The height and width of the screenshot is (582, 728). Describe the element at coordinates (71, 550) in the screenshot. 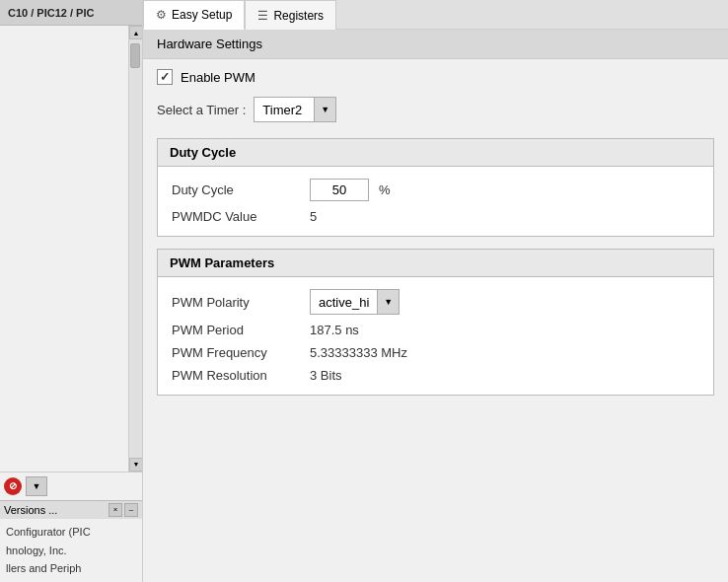

I see `versions-line2: hnology, Inc.` at that location.